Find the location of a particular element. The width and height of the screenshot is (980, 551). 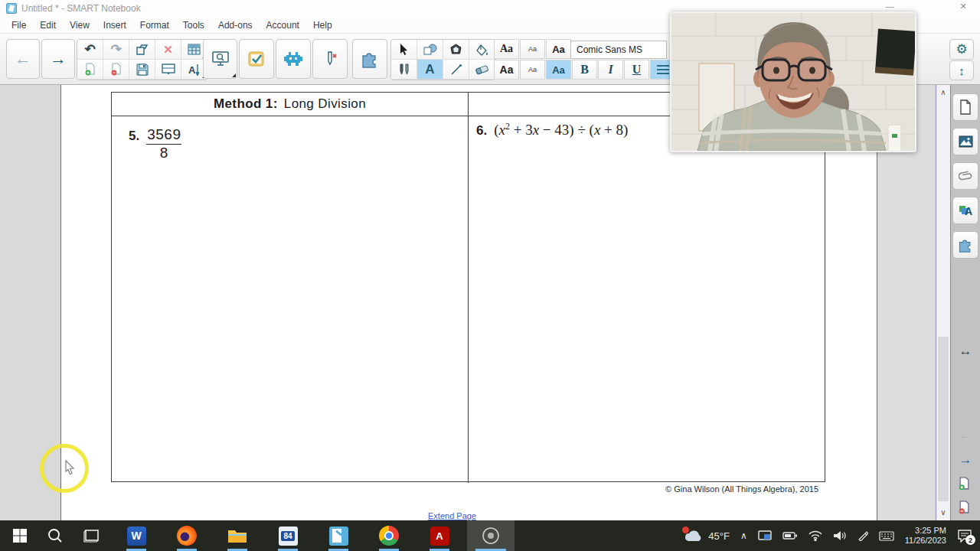

font-size-small-button: Aa is located at coordinates (533, 70).